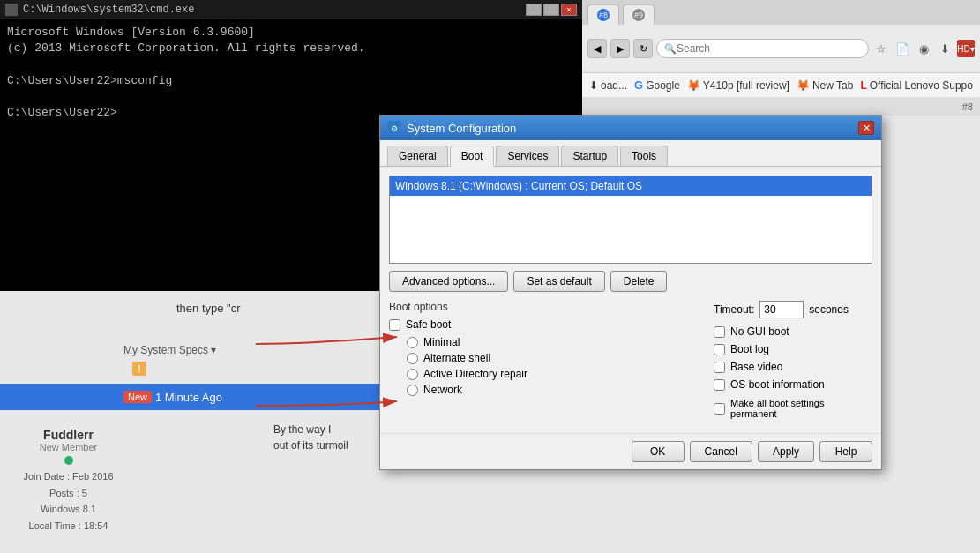 The width and height of the screenshot is (980, 553). Describe the element at coordinates (394, 128) in the screenshot. I see `dialog-app-icon: ⚙` at that location.